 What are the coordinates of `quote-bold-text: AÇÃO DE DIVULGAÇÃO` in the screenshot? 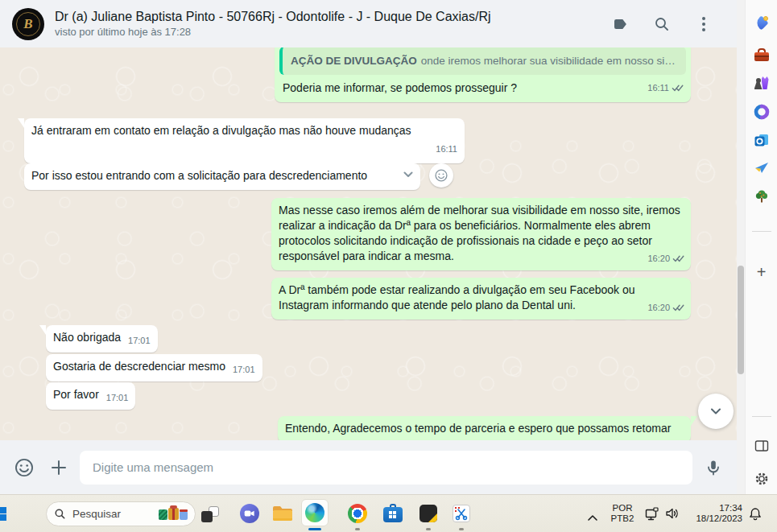 It's located at (354, 61).